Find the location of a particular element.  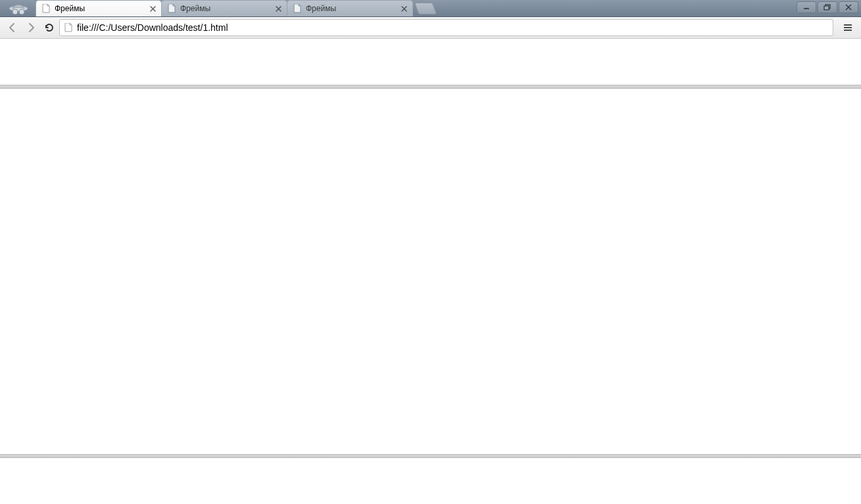

window-maximize-button is located at coordinates (827, 7).